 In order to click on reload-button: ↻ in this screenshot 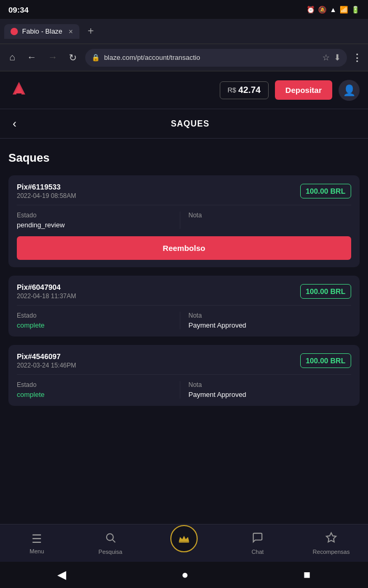, I will do `click(73, 58)`.